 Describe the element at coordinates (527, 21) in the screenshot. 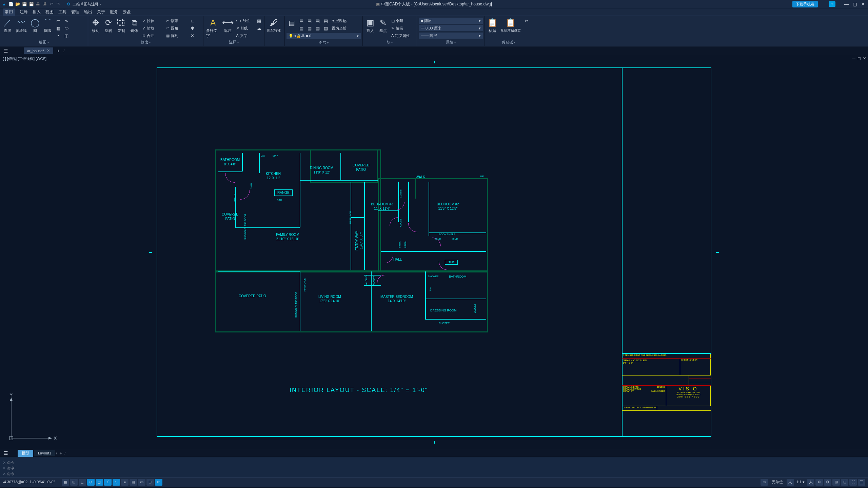

I see `cut-icon: ✂` at that location.